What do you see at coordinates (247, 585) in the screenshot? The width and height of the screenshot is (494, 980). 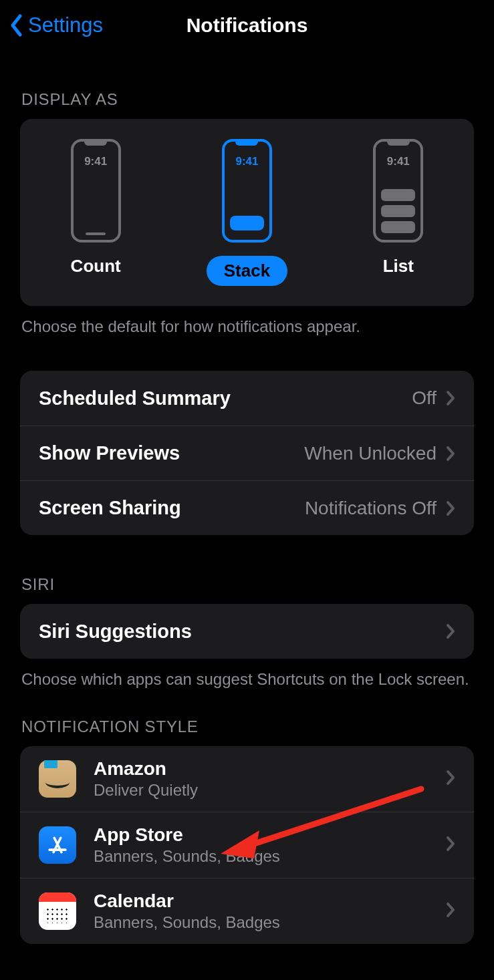 I see `section-header-siri: SIRI` at bounding box center [247, 585].